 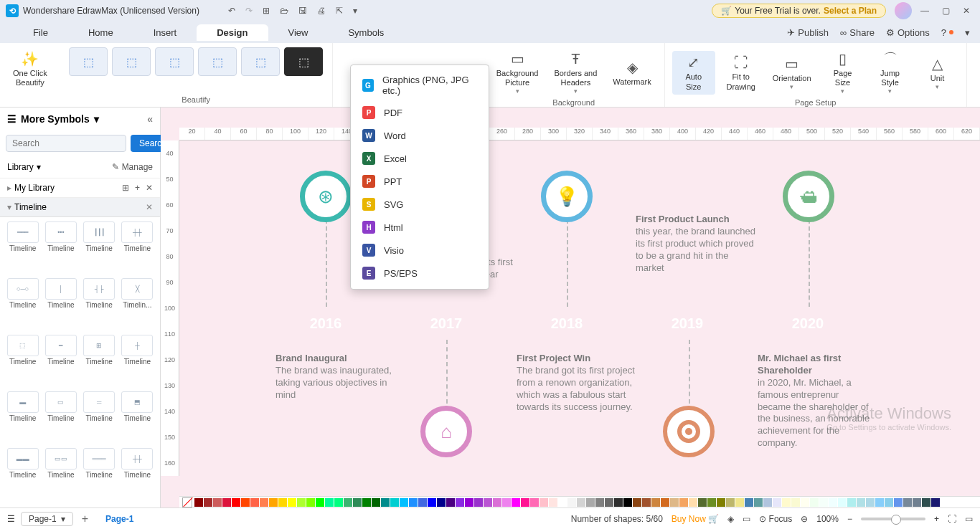 I want to click on print-icon: 🖨, so click(x=321, y=11).